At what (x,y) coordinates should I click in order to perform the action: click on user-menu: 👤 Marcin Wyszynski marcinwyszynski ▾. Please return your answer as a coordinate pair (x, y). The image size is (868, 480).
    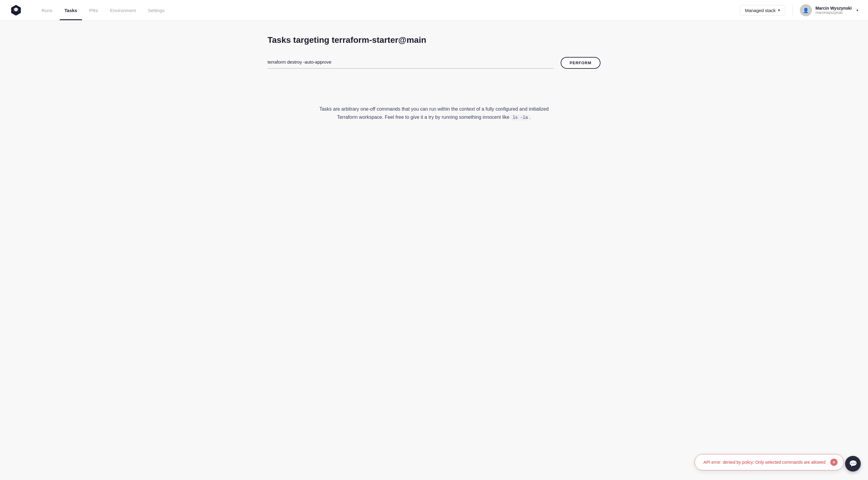
    Looking at the image, I should click on (825, 10).